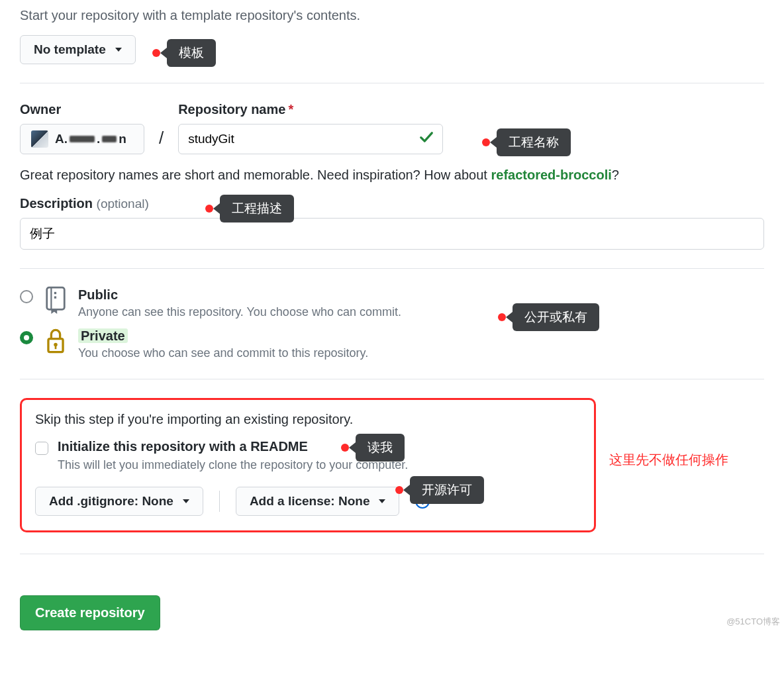  What do you see at coordinates (669, 460) in the screenshot?
I see `side-note: 这里先不做任何操作` at bounding box center [669, 460].